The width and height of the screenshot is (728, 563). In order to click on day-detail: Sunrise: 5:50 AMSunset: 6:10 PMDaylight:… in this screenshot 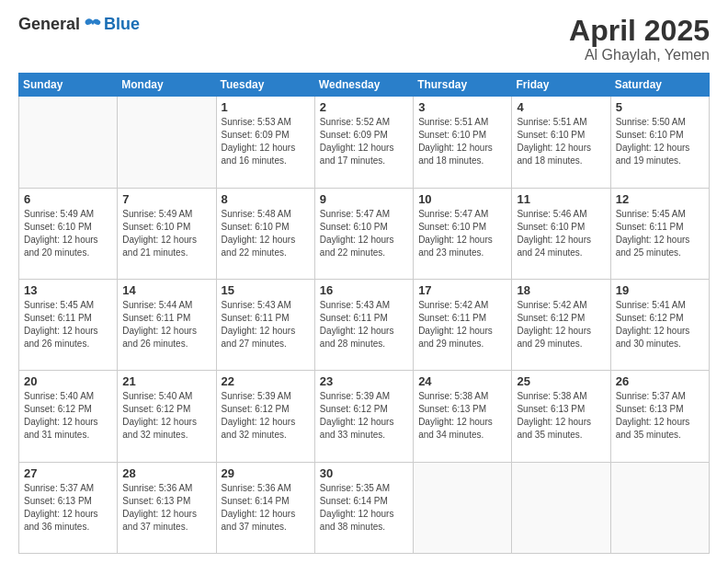, I will do `click(660, 142)`.